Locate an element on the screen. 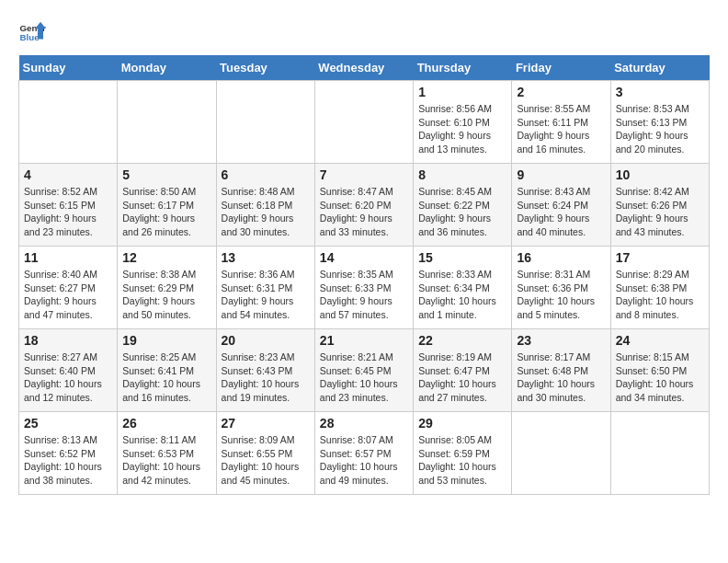 The image size is (728, 563). calendar-cell: 27Sunrise: 8:09 AMSunset: 6:55 PMDayligh… is located at coordinates (265, 454).